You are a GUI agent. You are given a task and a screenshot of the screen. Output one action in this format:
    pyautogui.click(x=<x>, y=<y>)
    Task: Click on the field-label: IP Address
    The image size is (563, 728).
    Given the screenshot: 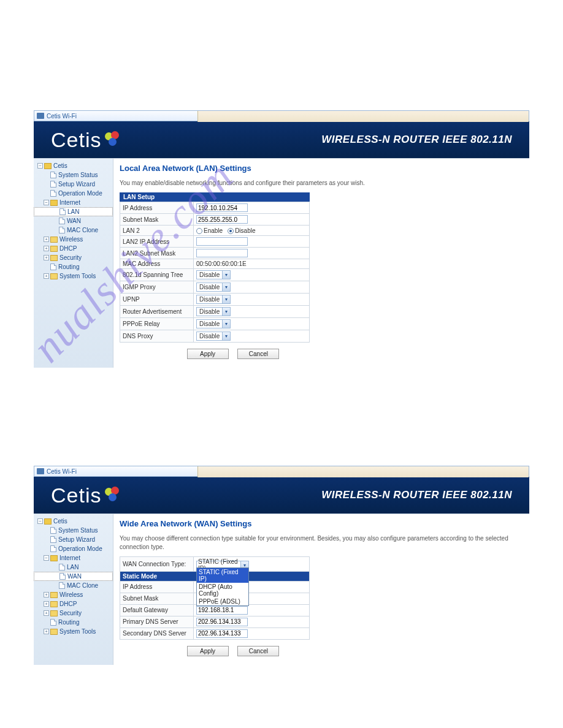 What is the action you would take?
    pyautogui.click(x=157, y=208)
    